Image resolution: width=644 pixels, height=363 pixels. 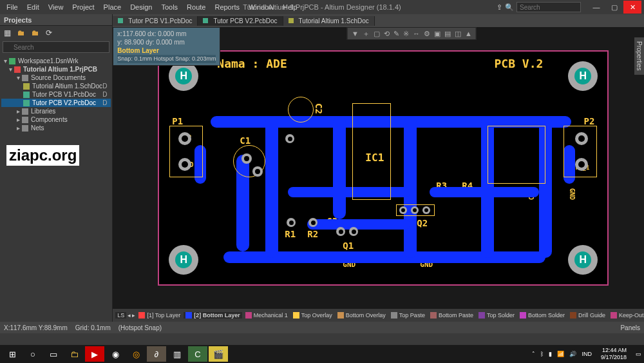 I want to click on menu-tools: Tools, so click(x=169, y=7).